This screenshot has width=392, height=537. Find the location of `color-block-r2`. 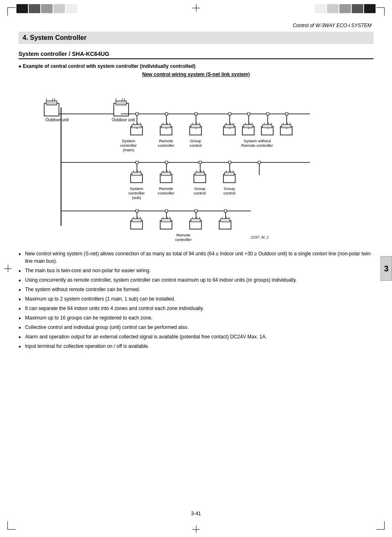

color-block-r2 is located at coordinates (333, 9).